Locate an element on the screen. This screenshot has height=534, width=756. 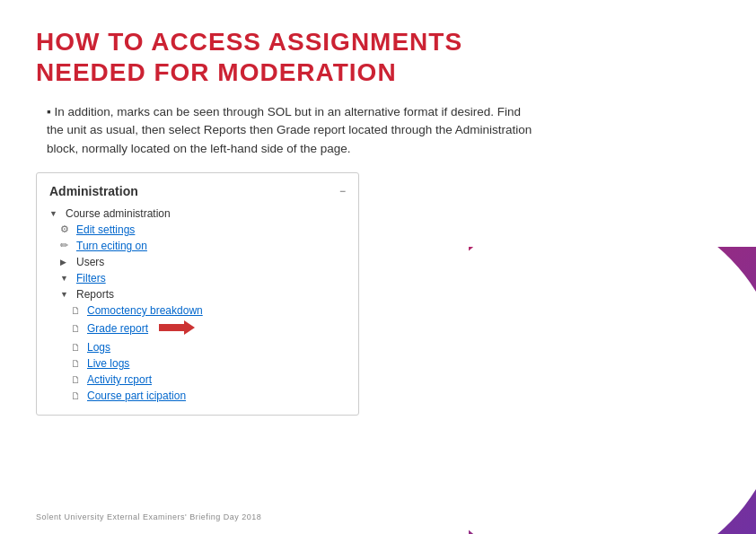
menu-label-users: Users is located at coordinates (90, 262).